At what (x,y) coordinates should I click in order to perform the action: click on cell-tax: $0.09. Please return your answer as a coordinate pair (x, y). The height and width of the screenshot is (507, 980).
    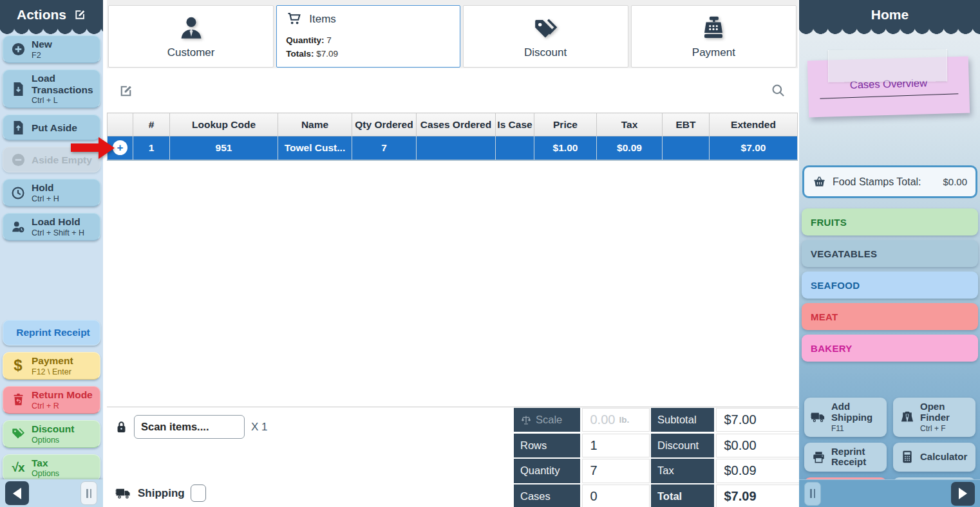
    Looking at the image, I should click on (630, 148).